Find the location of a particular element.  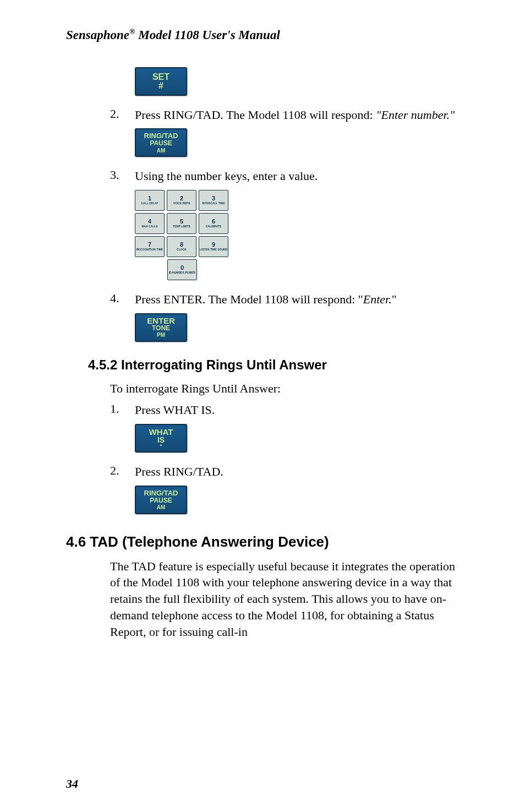

key-9: 9LISTEN TIME SOUND is located at coordinates (214, 247).